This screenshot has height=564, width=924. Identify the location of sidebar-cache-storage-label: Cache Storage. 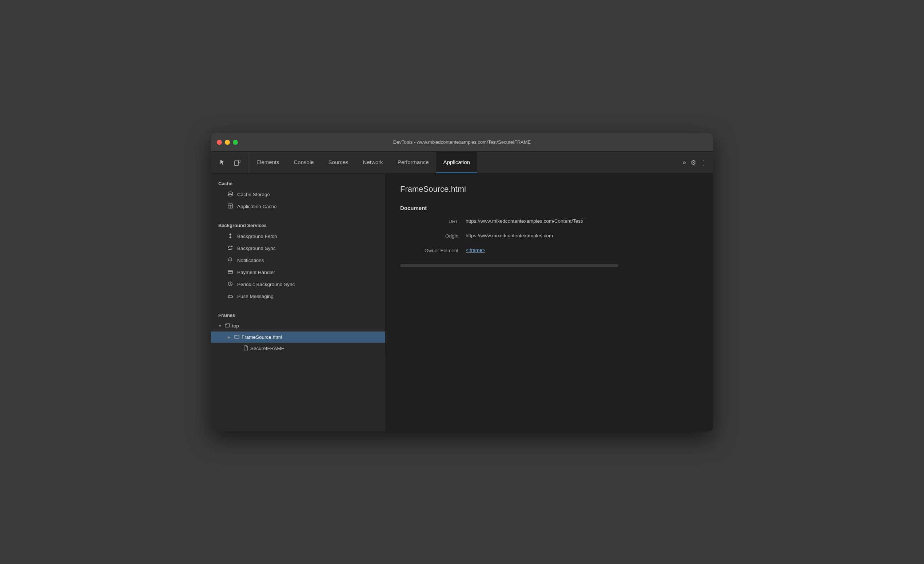
(254, 194).